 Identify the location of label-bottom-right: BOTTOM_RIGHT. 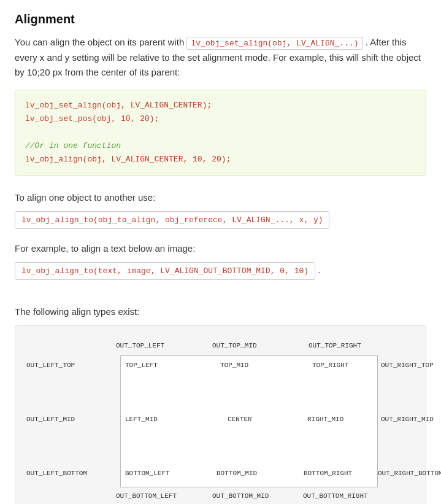
(328, 473).